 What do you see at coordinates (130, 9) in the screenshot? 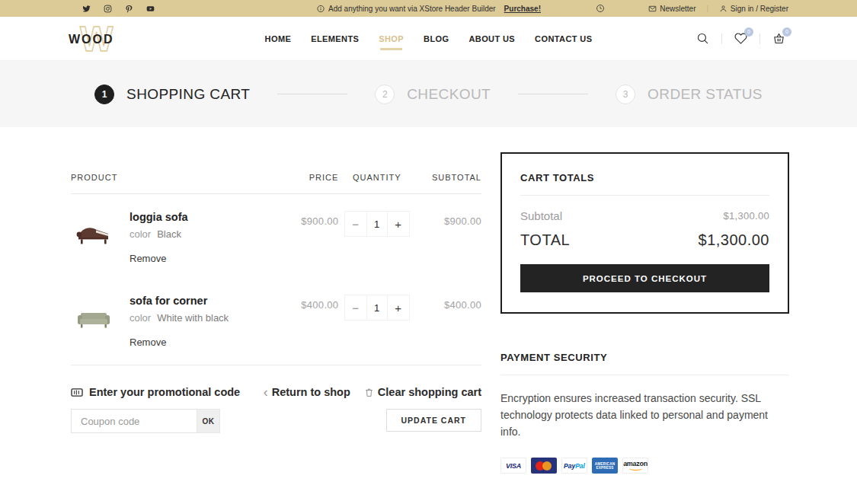
I see `pinterest-icon` at bounding box center [130, 9].